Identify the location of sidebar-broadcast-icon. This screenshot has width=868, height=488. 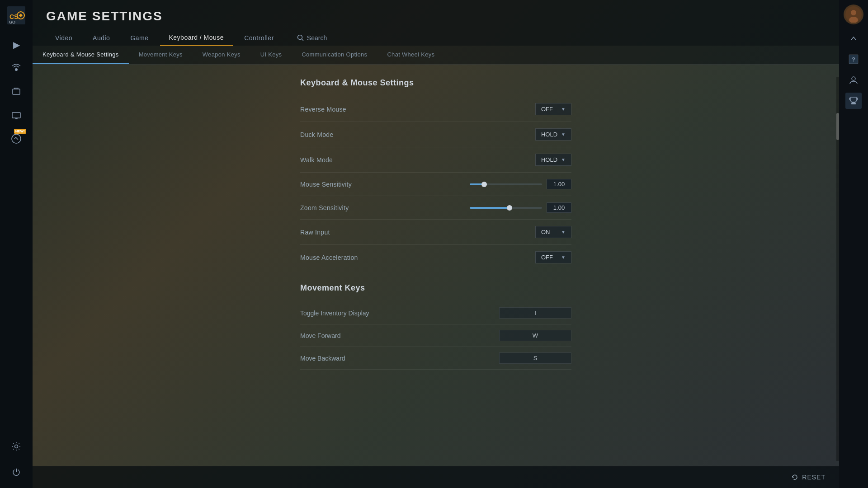
(16, 68).